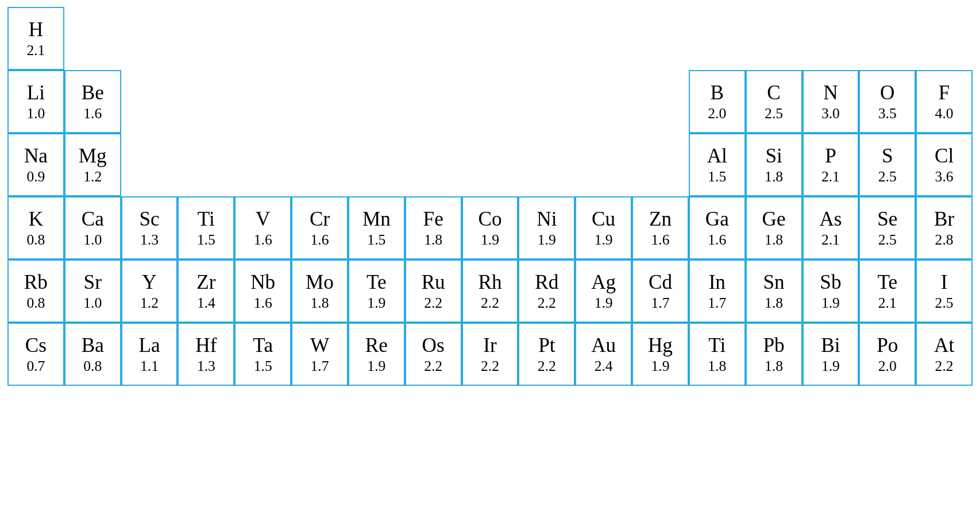  What do you see at coordinates (661, 228) in the screenshot?
I see `element-cell: Zn1.6` at bounding box center [661, 228].